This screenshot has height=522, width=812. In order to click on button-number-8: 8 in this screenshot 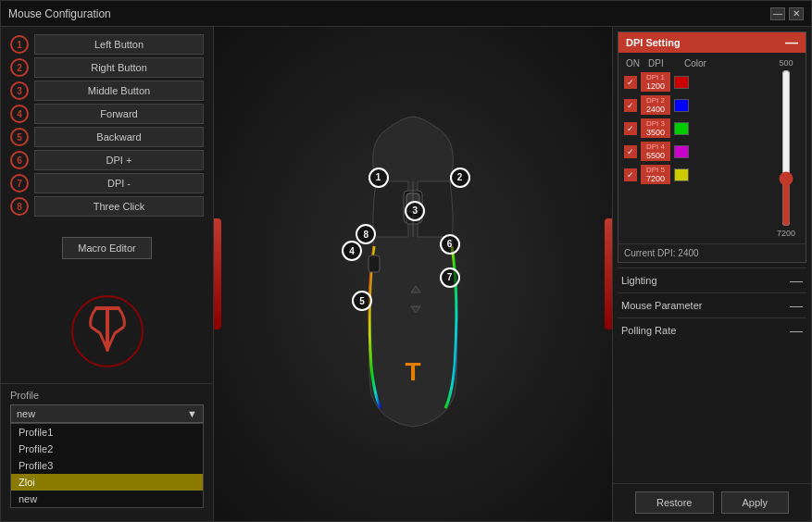, I will do `click(19, 206)`.